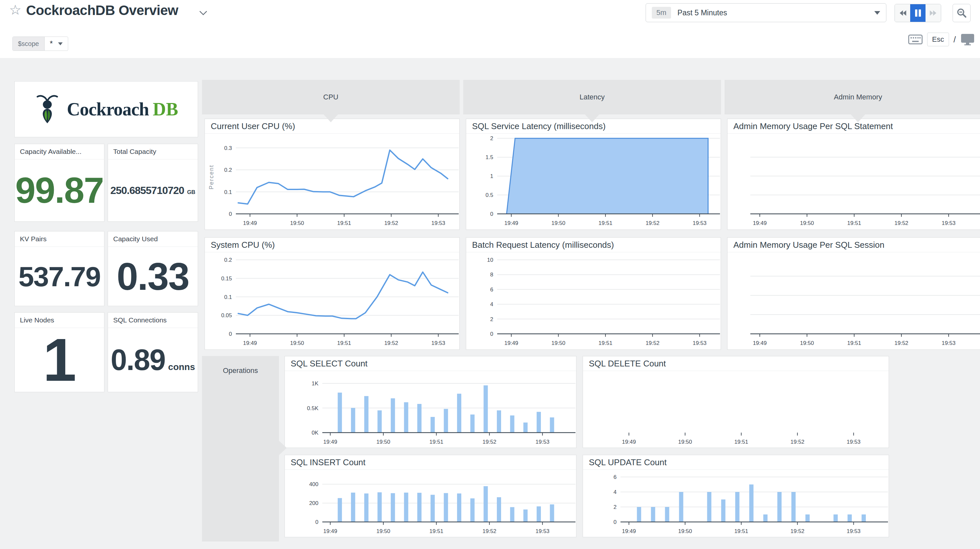 This screenshot has width=980, height=549. What do you see at coordinates (903, 13) in the screenshot?
I see `rewind-icon` at bounding box center [903, 13].